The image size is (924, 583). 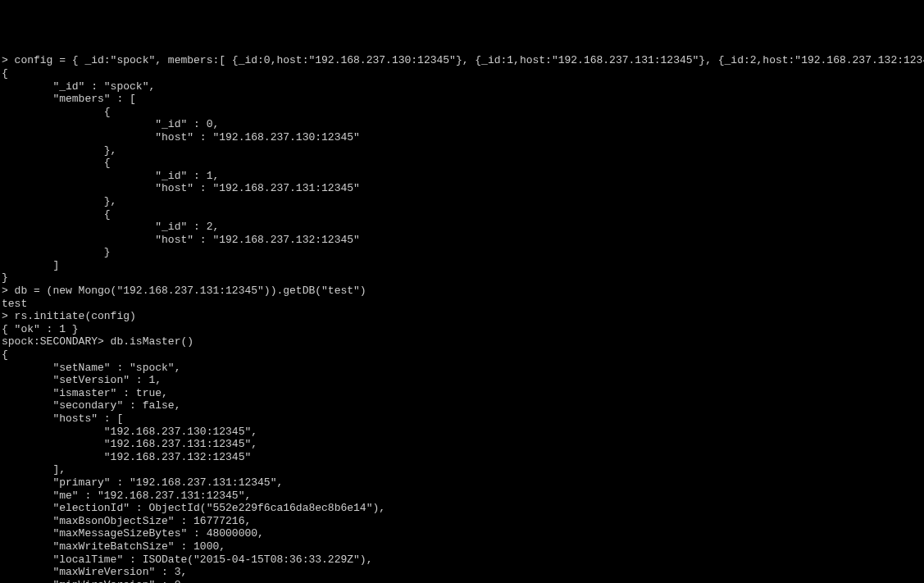 I want to click on terminal-line: "192.168.237.132:12345", so click(x=462, y=458).